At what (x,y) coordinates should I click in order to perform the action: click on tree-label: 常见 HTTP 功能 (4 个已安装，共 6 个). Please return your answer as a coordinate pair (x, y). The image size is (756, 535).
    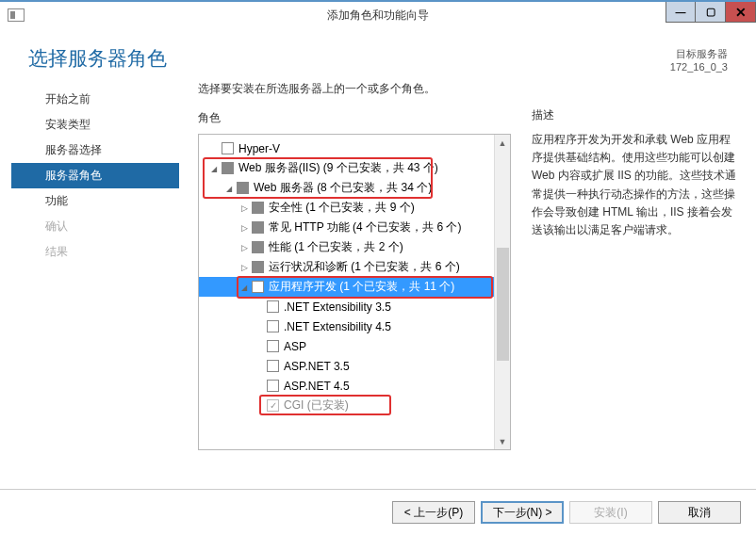
    Looking at the image, I should click on (365, 228).